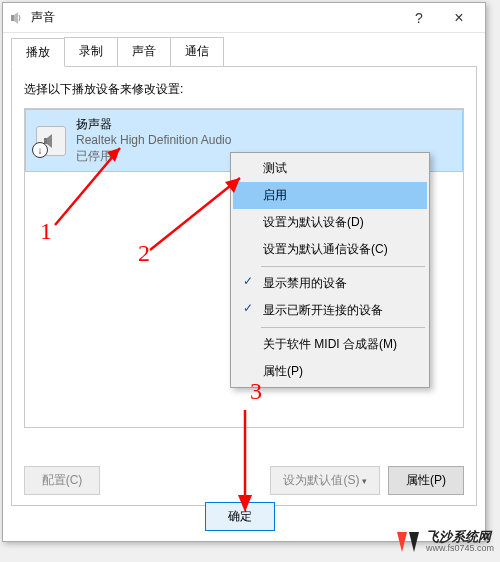  What do you see at coordinates (305, 283) in the screenshot?
I see `menu-show-disabled-label: 显示禁用的设备` at bounding box center [305, 283].